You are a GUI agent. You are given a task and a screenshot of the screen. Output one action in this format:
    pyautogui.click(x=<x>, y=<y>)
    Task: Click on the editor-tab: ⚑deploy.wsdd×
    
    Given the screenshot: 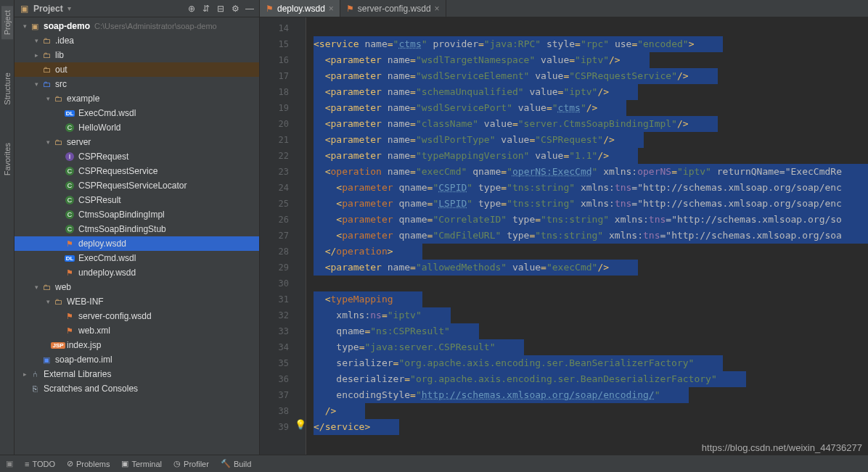 What is the action you would take?
    pyautogui.click(x=300, y=9)
    